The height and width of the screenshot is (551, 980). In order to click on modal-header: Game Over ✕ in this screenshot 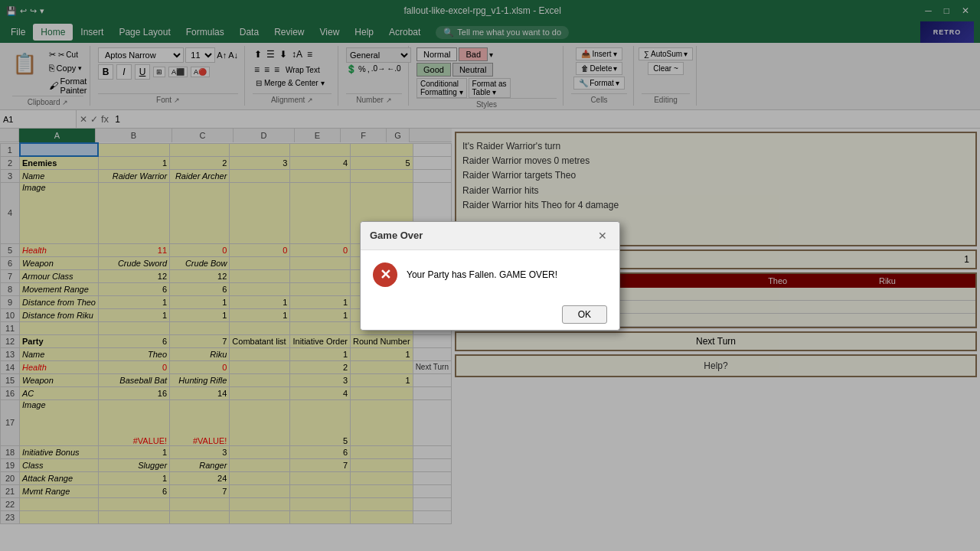, I will do `click(490, 236)`.